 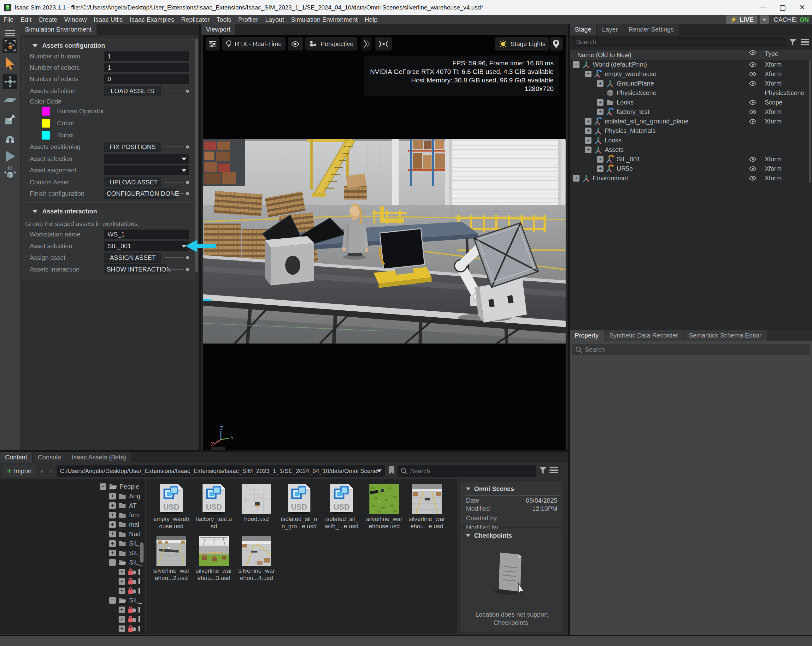 What do you see at coordinates (129, 591) in the screenshot?
I see `folder-row-locked: +` at bounding box center [129, 591].